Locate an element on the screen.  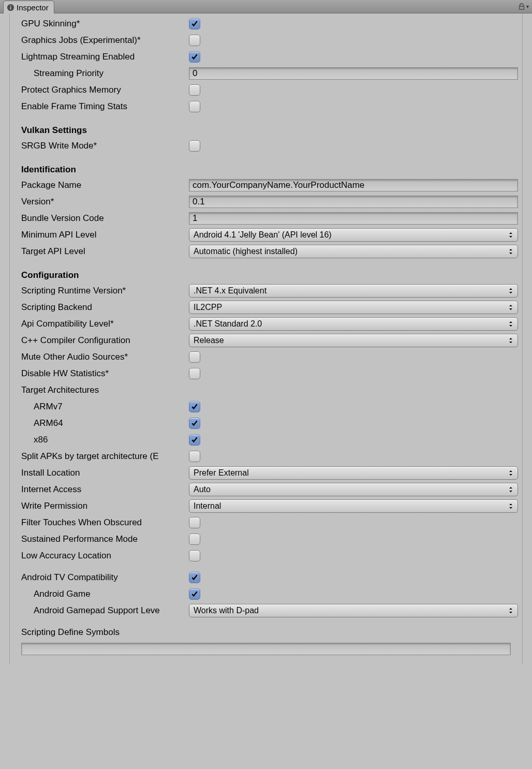
row-write-permission: Write Permission Internal is located at coordinates (266, 506).